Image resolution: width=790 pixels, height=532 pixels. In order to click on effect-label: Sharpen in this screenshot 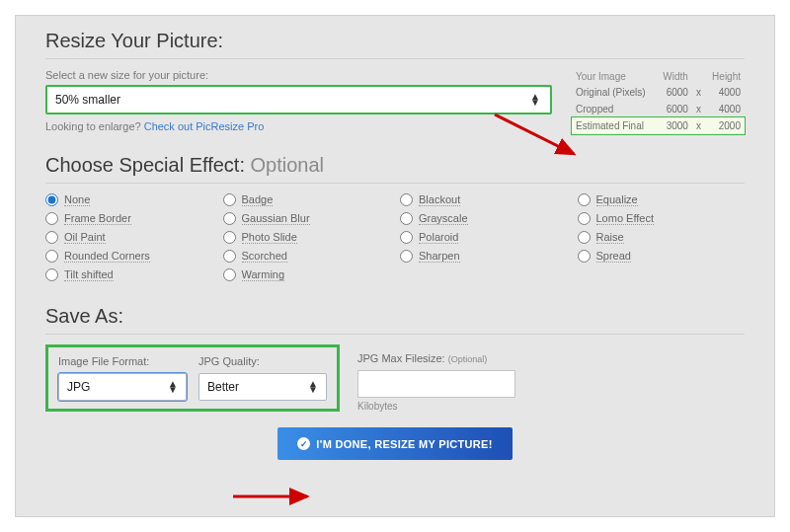, I will do `click(439, 257)`.